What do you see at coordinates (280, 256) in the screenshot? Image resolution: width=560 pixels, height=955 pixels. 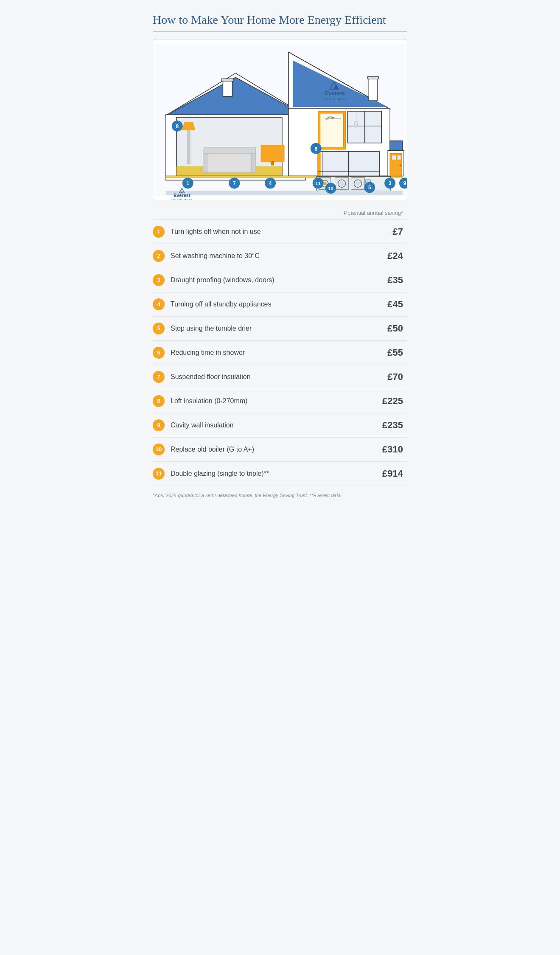 I see `savings-item: 2Set washing machine to 30°C£24` at bounding box center [280, 256].